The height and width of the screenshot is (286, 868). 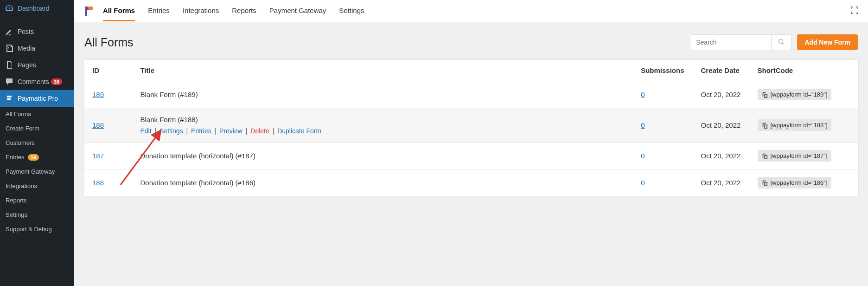 I want to click on form-id-link: 187, so click(x=98, y=156).